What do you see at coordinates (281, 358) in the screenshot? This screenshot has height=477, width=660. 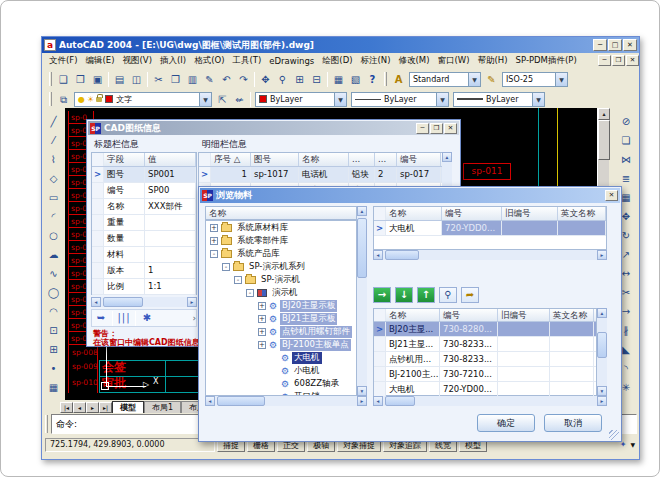 I see `tree-item-big-motor: ⚙ 大电机` at bounding box center [281, 358].